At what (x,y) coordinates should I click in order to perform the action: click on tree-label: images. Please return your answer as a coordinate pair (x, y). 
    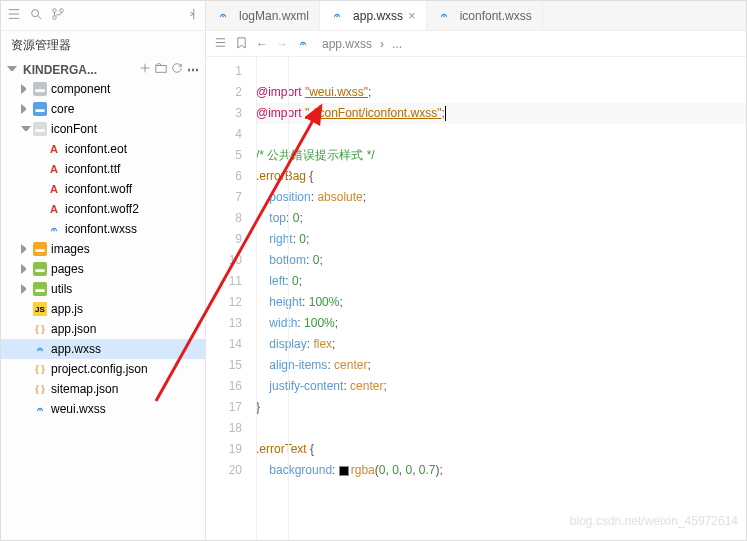
    Looking at the image, I should click on (70, 249).